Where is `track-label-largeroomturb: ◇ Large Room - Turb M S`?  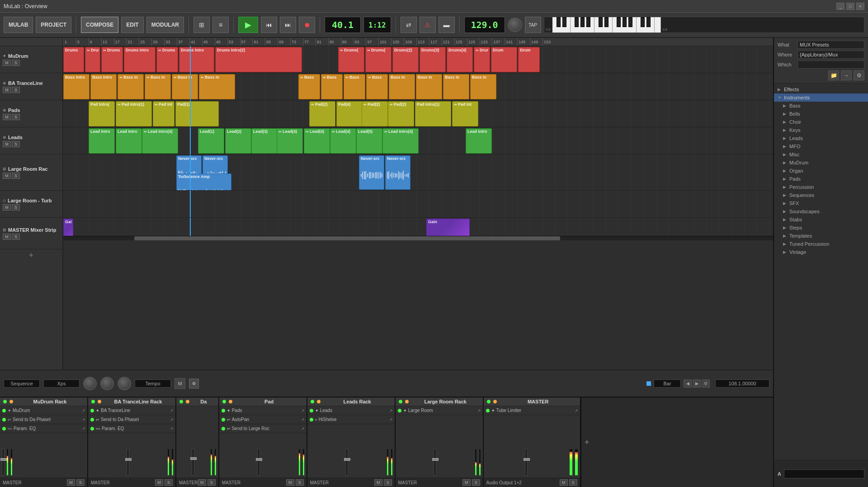 track-label-largeroomturb: ◇ Large Room - Turb M S is located at coordinates (31, 204).